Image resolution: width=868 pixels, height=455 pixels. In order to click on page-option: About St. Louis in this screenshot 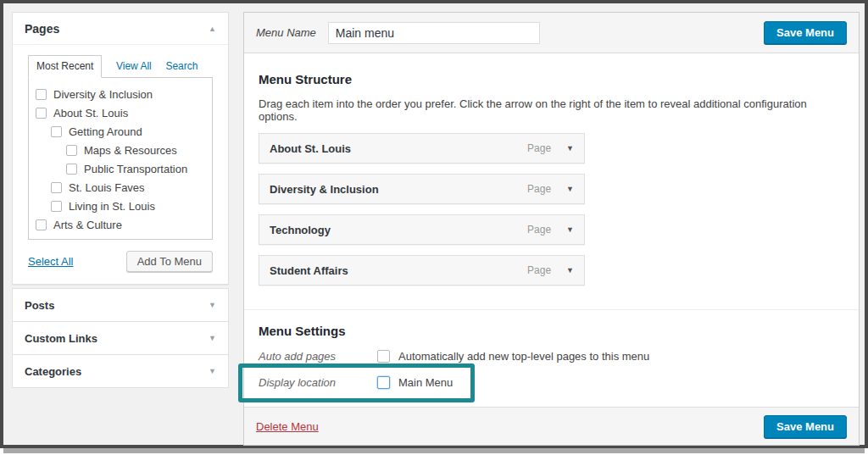, I will do `click(124, 114)`.